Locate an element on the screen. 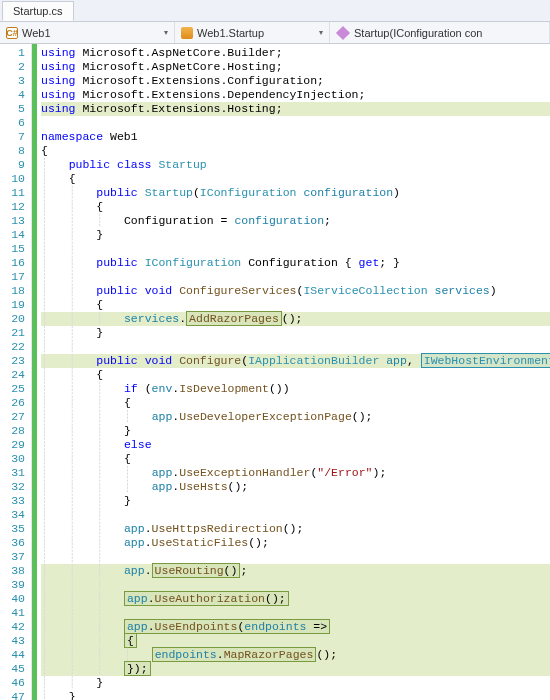 This screenshot has height=700, width=550. csharp-file-icon: C# is located at coordinates (12, 33).